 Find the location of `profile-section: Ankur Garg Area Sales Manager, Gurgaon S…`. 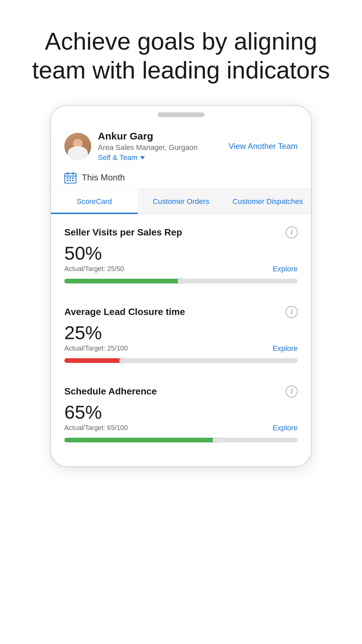

profile-section: Ankur Garg Area Sales Manager, Gurgaon S… is located at coordinates (181, 146).